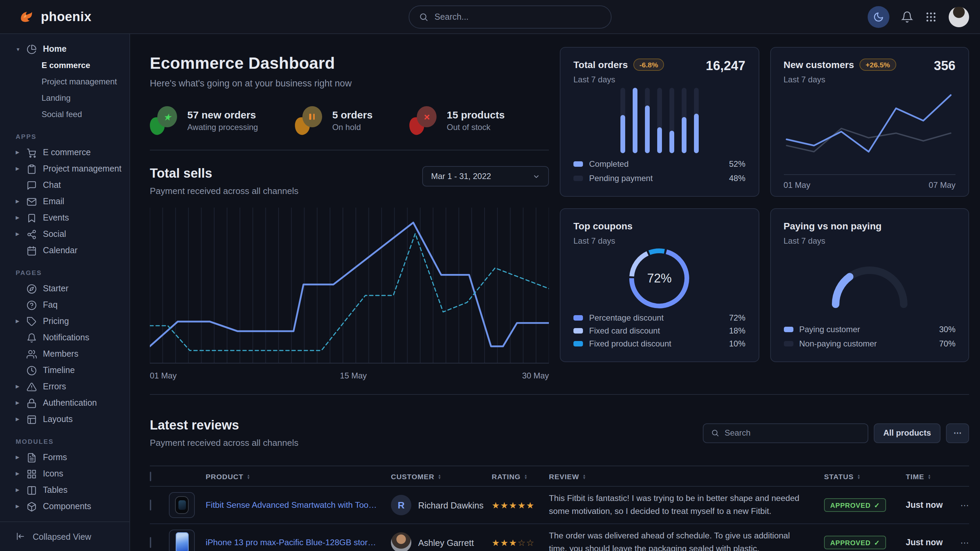 This screenshot has width=980, height=551. I want to click on nine-dot-grid-icon, so click(931, 17).